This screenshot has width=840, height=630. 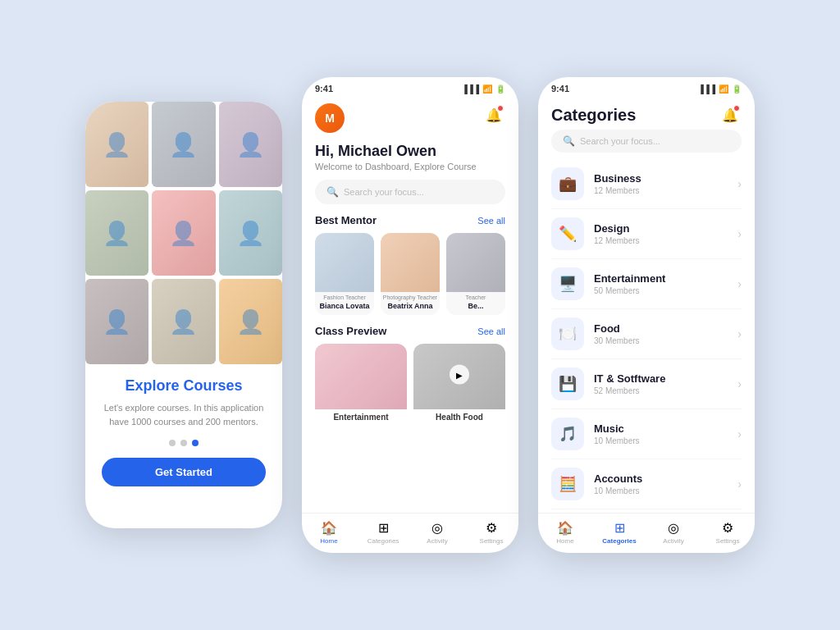 What do you see at coordinates (673, 541) in the screenshot?
I see `cat-activity-label: Activity` at bounding box center [673, 541].